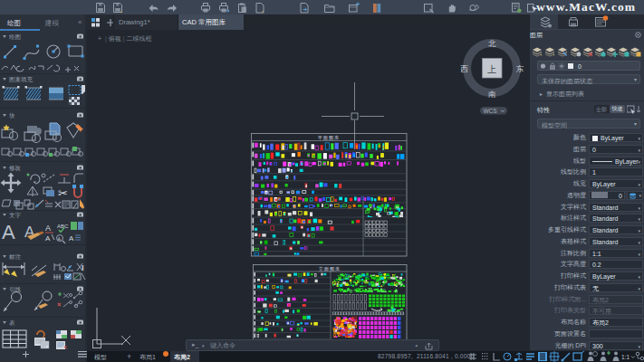  I want to click on svg-text: 北, so click(493, 43).